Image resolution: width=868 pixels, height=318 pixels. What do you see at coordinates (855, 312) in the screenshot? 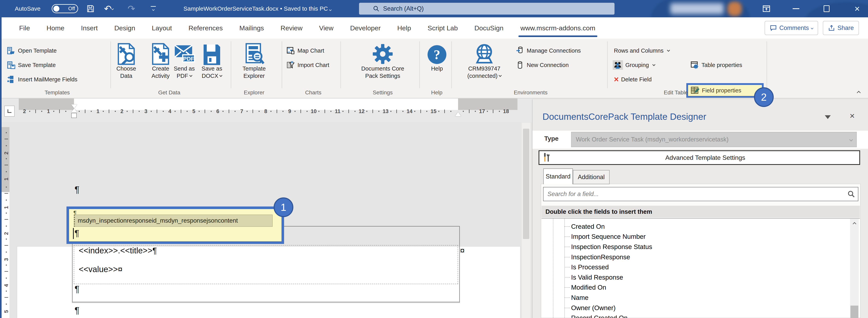
I see `scrollbar-thumb` at bounding box center [855, 312].